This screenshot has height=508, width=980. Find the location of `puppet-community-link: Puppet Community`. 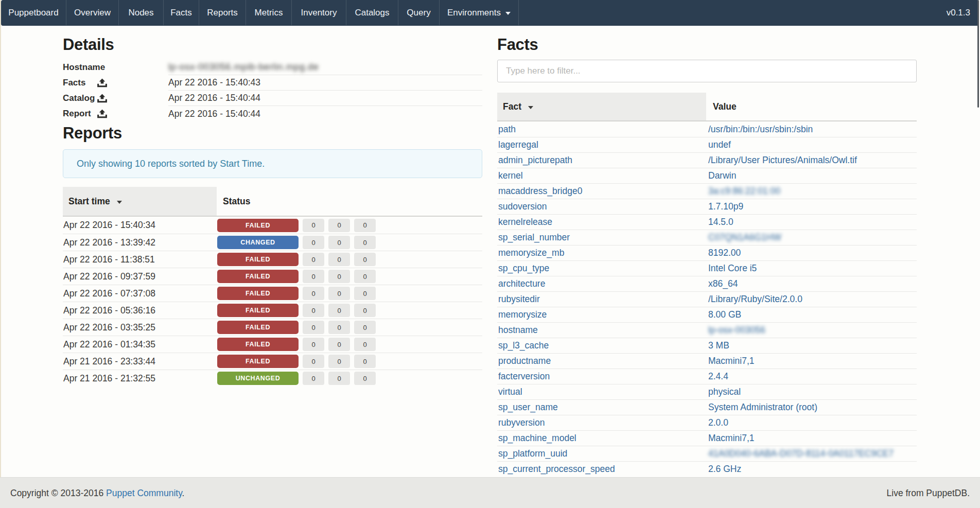

puppet-community-link: Puppet Community is located at coordinates (144, 493).